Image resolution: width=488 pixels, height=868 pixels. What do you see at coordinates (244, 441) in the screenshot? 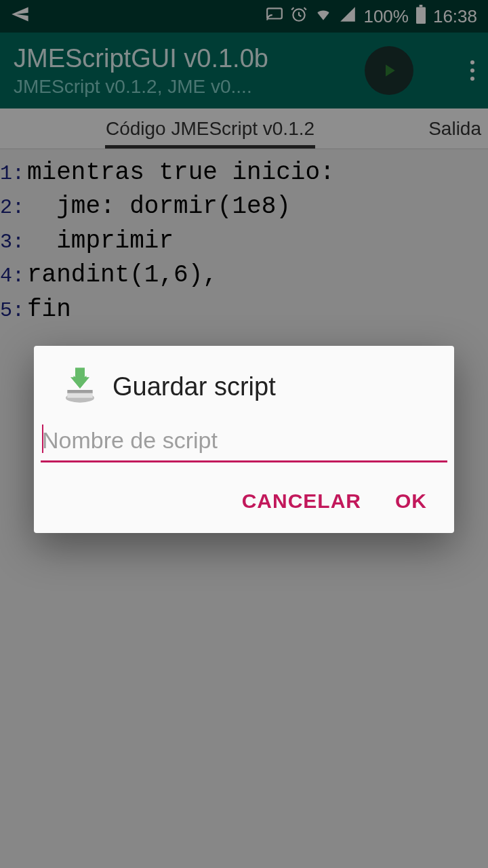
I see `script-name-input` at bounding box center [244, 441].